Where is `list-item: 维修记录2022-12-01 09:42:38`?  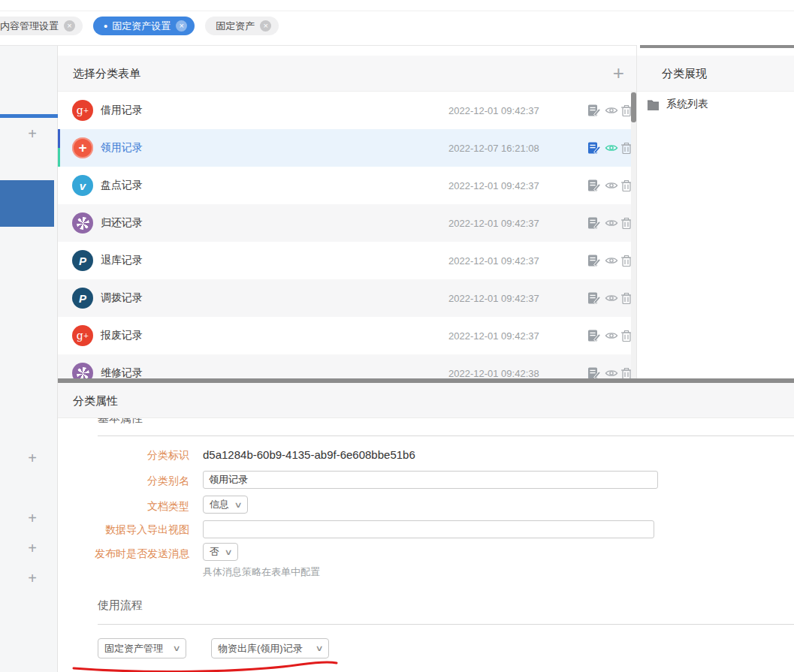 list-item: 维修记录2022-12-01 09:42:38 is located at coordinates (347, 366).